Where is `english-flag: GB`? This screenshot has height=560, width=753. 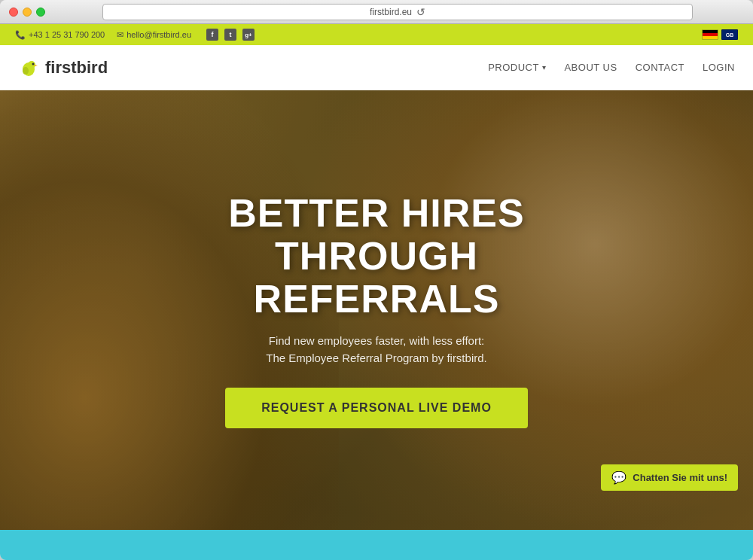
english-flag: GB is located at coordinates (730, 35).